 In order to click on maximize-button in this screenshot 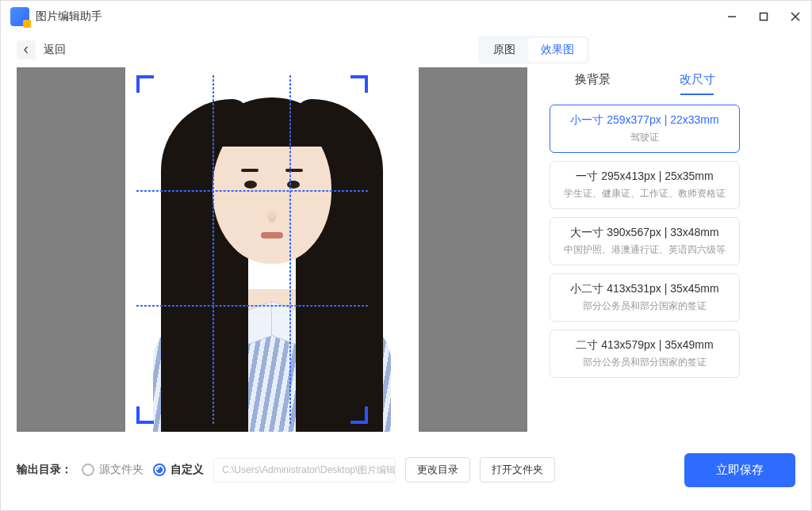, I will do `click(764, 17)`.